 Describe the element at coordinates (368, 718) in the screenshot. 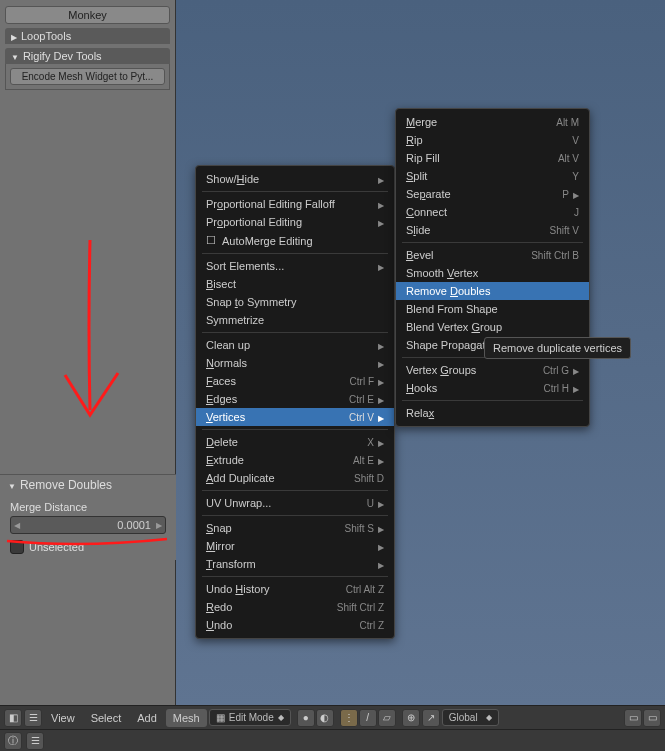

I see `edge-select-icon: /` at that location.